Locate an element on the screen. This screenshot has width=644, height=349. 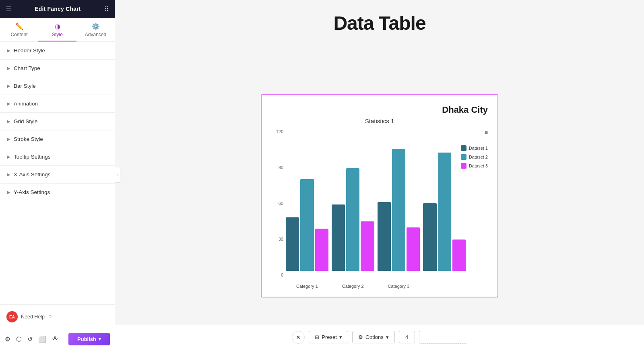
preset-button: ⊞ Preset ▾ is located at coordinates (328, 337).